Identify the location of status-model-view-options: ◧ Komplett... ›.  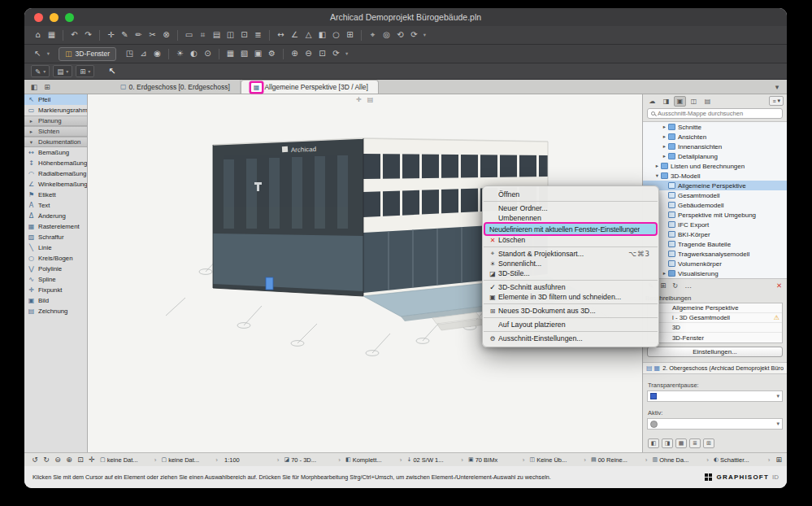
(374, 460).